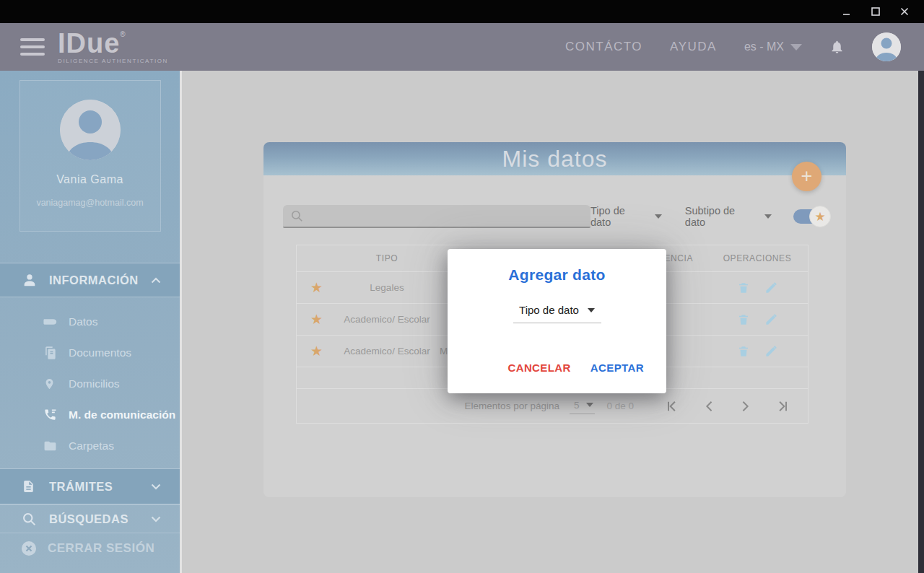  I want to click on pager-controls, so click(728, 406).